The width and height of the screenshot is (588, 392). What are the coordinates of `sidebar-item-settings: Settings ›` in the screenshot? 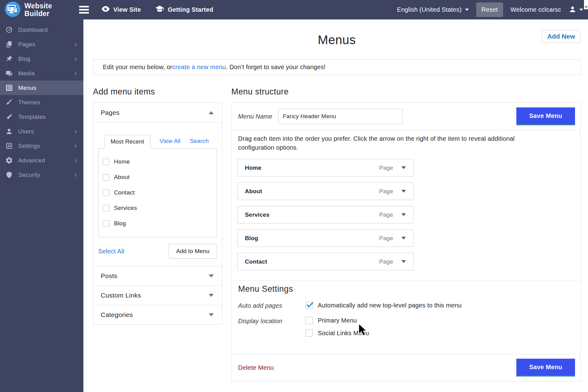 It's located at (42, 146).